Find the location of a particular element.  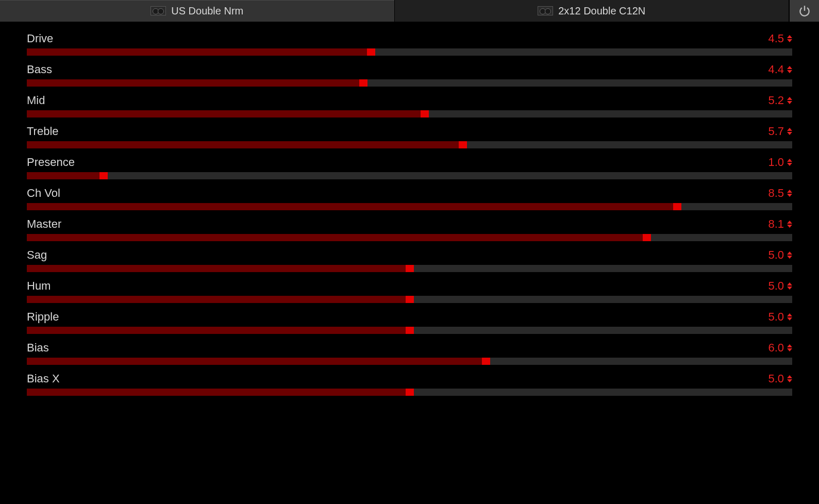

param-row: Bias 6.0 is located at coordinates (409, 353).